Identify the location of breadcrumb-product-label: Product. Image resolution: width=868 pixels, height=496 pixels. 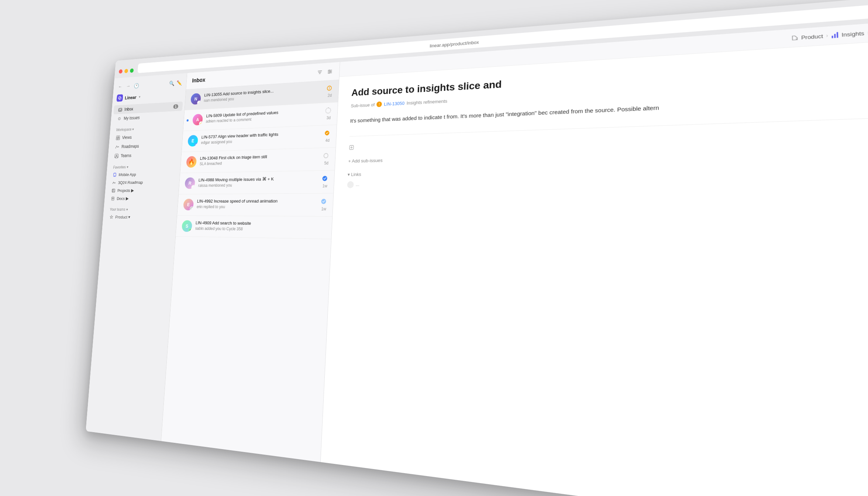
(812, 37).